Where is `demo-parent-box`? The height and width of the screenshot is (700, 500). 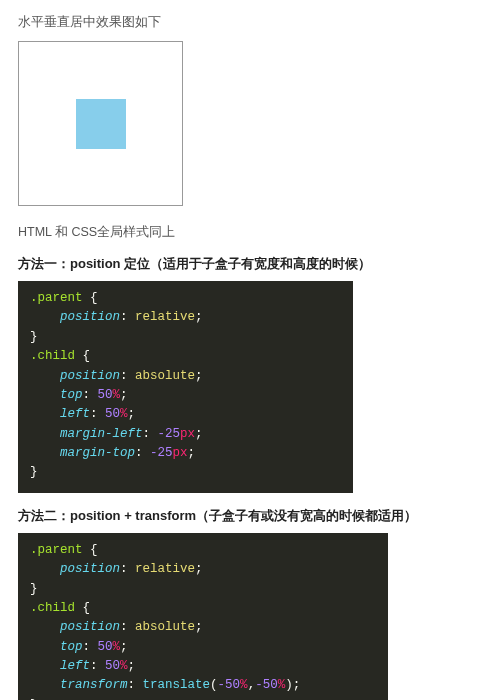
demo-parent-box is located at coordinates (100, 124).